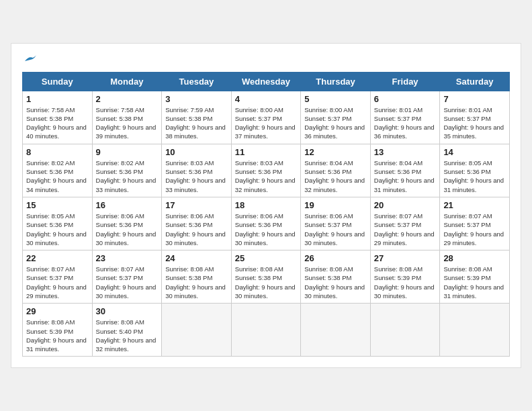  I want to click on day-number: 6, so click(406, 99).